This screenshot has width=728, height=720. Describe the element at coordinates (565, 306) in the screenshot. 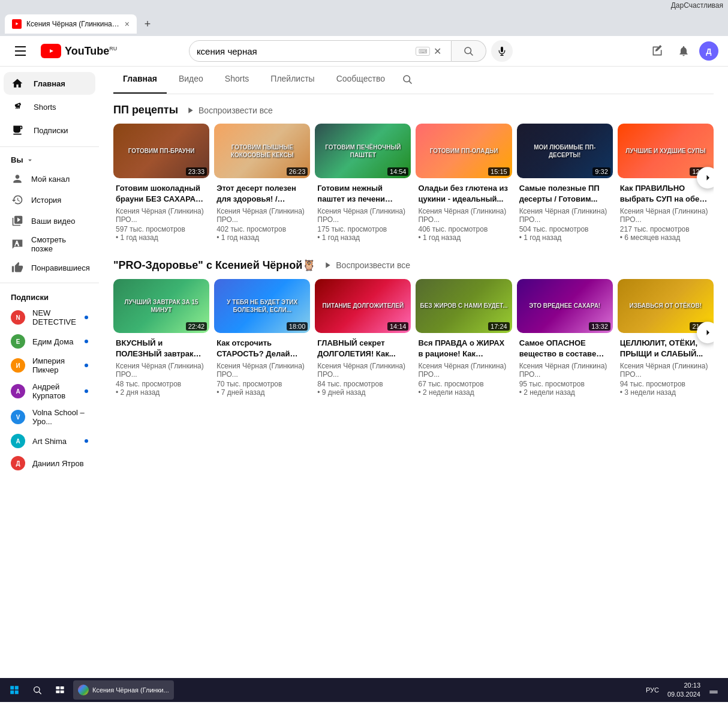

I see `video-thumbnail: ЭТО ВРЕДНЕЕ САХАРА! 13:32` at that location.